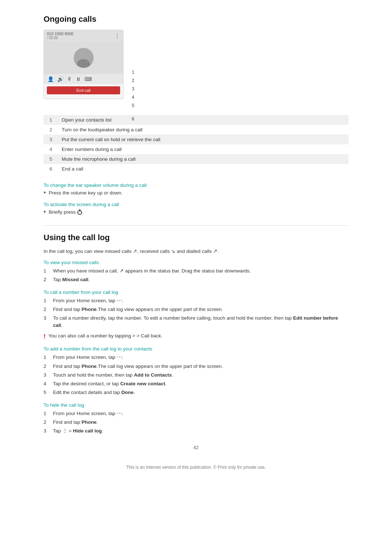 This screenshot has width=392, height=554. I want to click on list-item: 4 Tap the desired contact, or tap Create…, so click(196, 384).